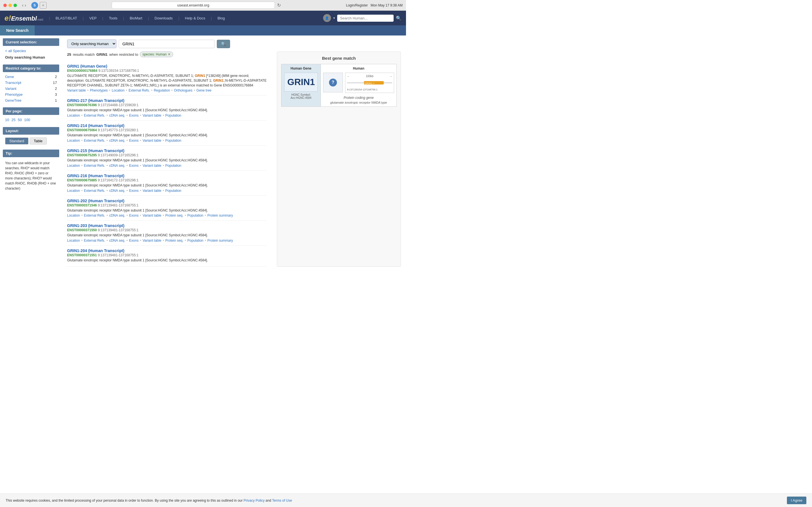  Describe the element at coordinates (95, 140) in the screenshot. I see `t214-link-ext: External Refs.` at that location.